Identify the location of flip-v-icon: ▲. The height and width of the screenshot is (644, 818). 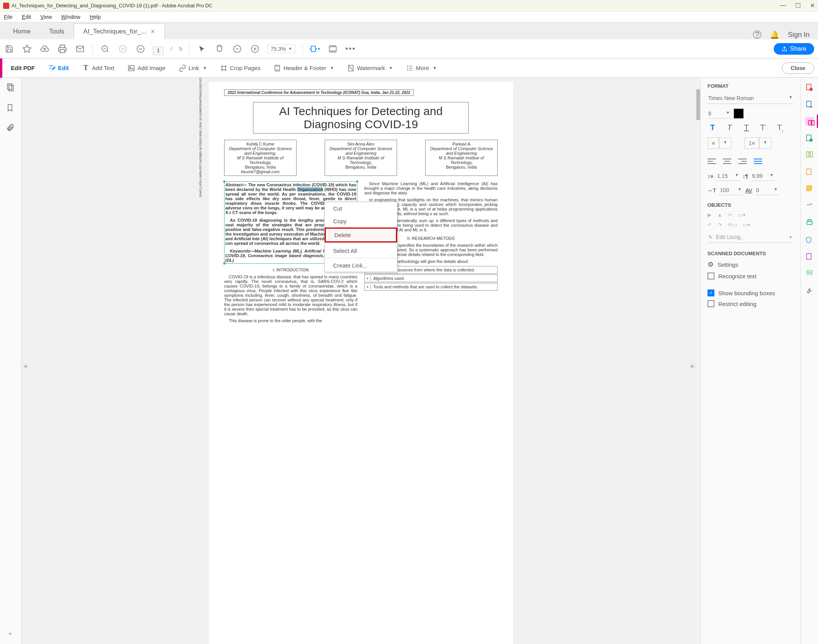
(720, 215).